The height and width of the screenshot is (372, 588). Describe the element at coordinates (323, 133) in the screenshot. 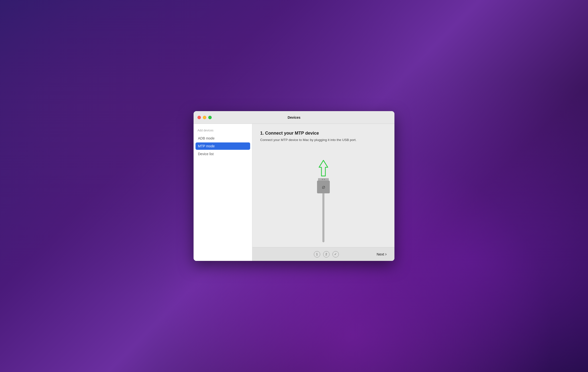

I see `step-title: 1. Connect your MTP device` at that location.